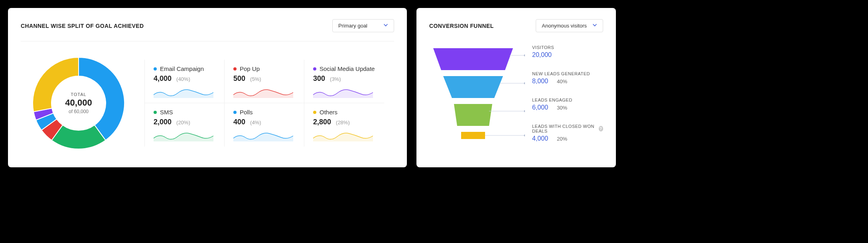  Describe the element at coordinates (264, 81) in the screenshot. I see `channel-cell: Pop Up 500 (5%)` at that location.